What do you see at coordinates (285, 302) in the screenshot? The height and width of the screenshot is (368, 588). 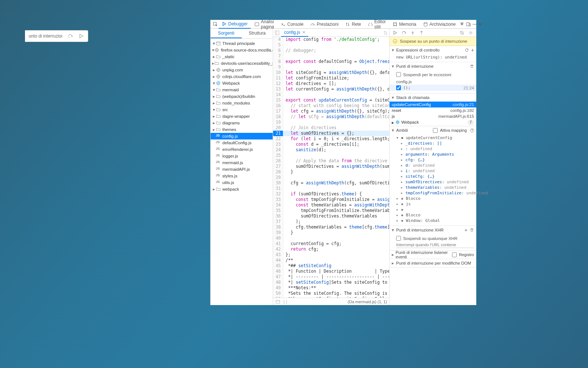 I see `braces-icon: { }` at bounding box center [285, 302].